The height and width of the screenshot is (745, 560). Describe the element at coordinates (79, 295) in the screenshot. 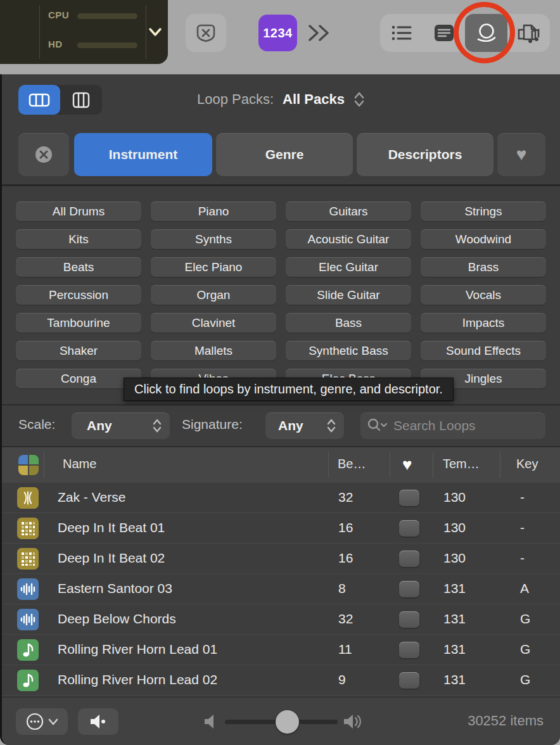

I see `category-percussion: Percussion` at that location.